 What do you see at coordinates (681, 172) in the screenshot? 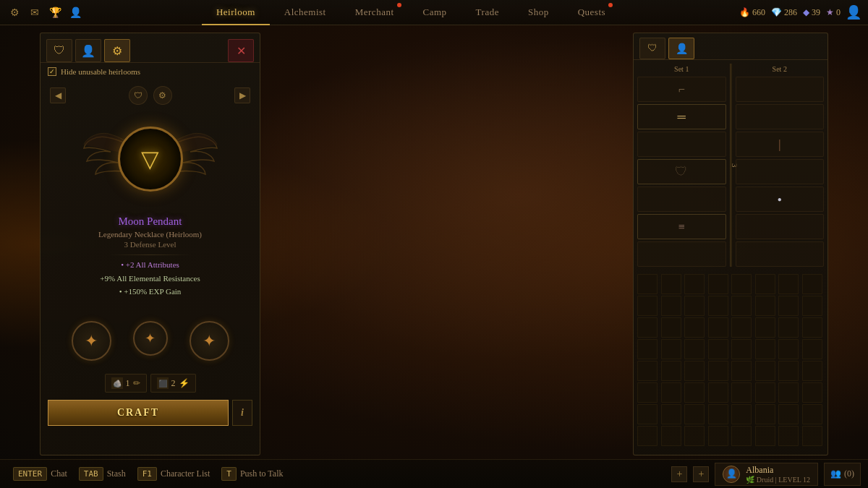
I see `set-slot-1-4: 🛡` at bounding box center [681, 172].